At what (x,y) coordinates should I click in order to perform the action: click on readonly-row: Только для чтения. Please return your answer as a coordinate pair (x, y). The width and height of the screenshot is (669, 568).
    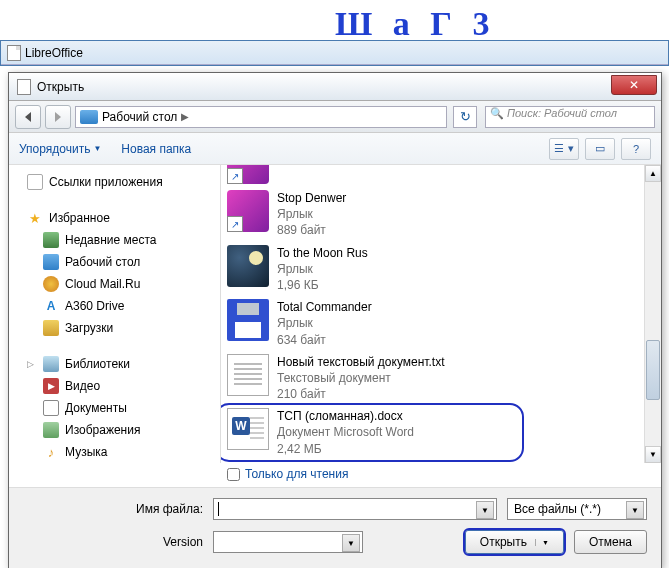
    Looking at the image, I should click on (335, 475).